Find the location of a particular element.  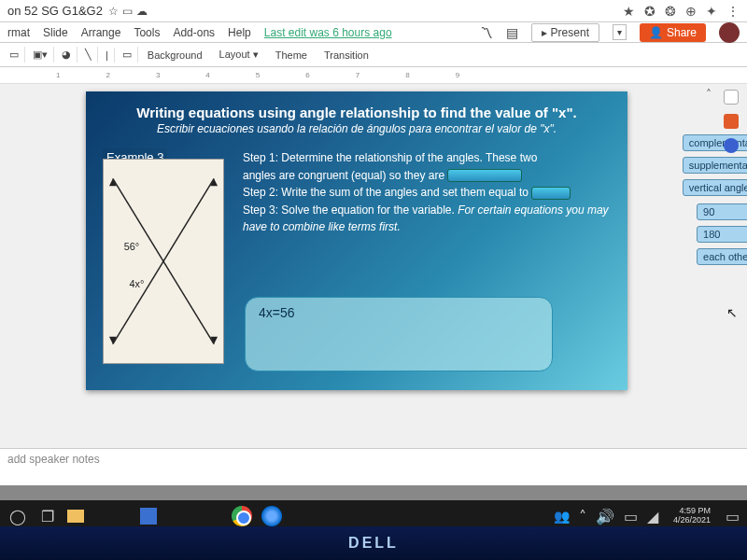

layout-button: Layout ▾ is located at coordinates (239, 54).